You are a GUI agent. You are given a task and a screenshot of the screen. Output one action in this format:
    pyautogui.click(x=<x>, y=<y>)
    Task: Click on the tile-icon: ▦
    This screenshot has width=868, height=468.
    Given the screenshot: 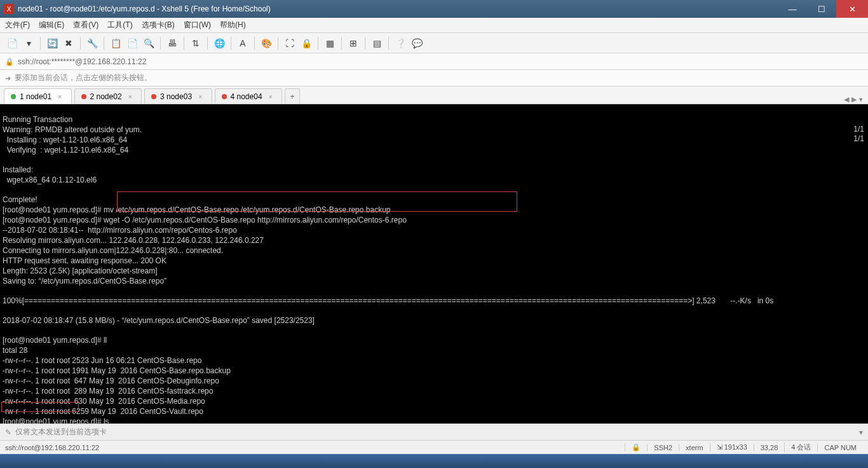 What is the action you would take?
    pyautogui.click(x=330, y=43)
    